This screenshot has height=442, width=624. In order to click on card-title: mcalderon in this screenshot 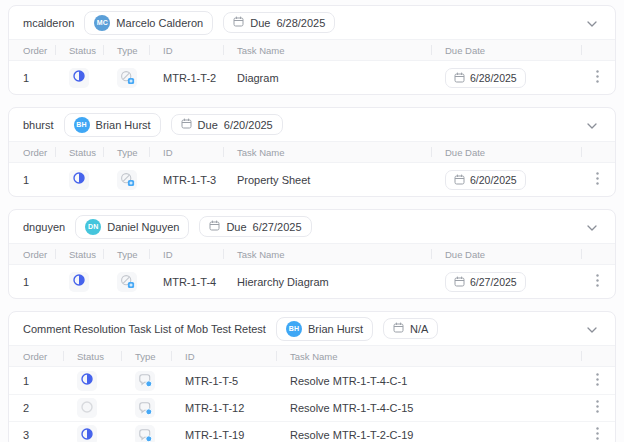, I will do `click(48, 23)`.